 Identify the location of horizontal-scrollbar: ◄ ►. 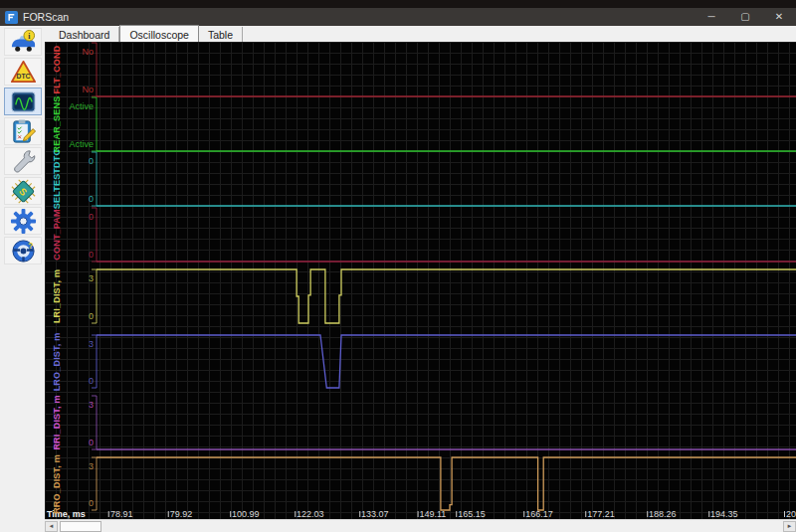
(420, 525).